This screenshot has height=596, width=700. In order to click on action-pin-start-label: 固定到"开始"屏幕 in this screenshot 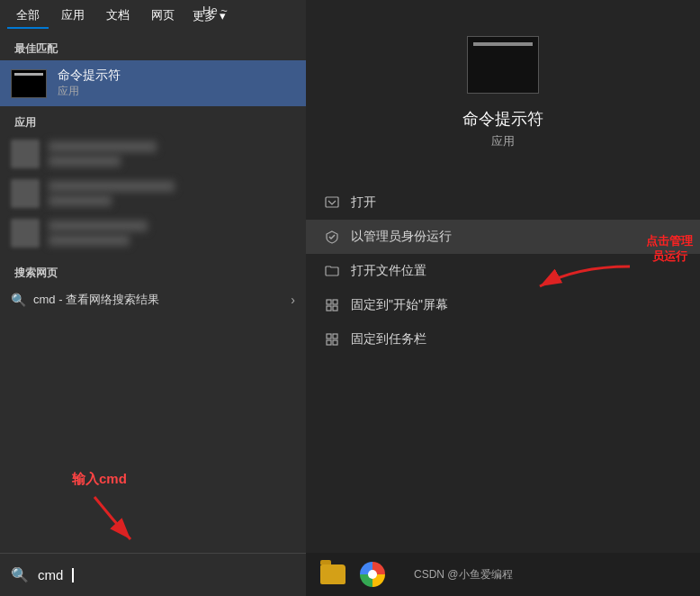, I will do `click(399, 305)`.